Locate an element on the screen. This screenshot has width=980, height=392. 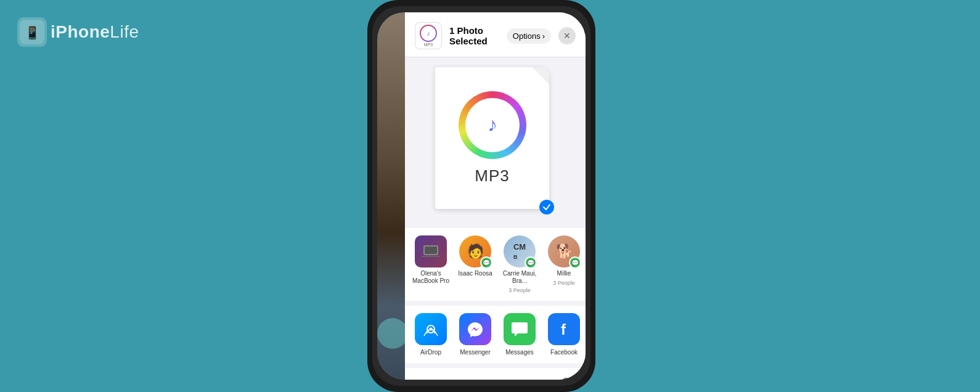
copy-photo-icon is located at coordinates (569, 378).